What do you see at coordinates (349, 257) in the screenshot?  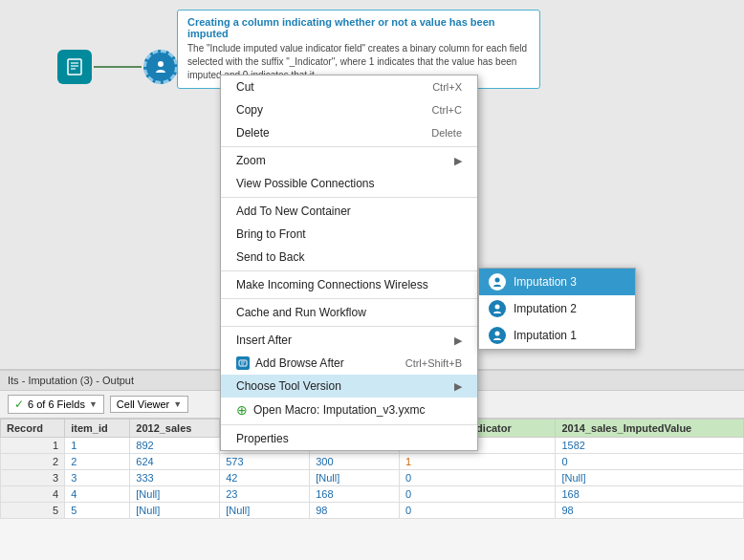 I see `menu-send-back: Send to Back` at bounding box center [349, 257].